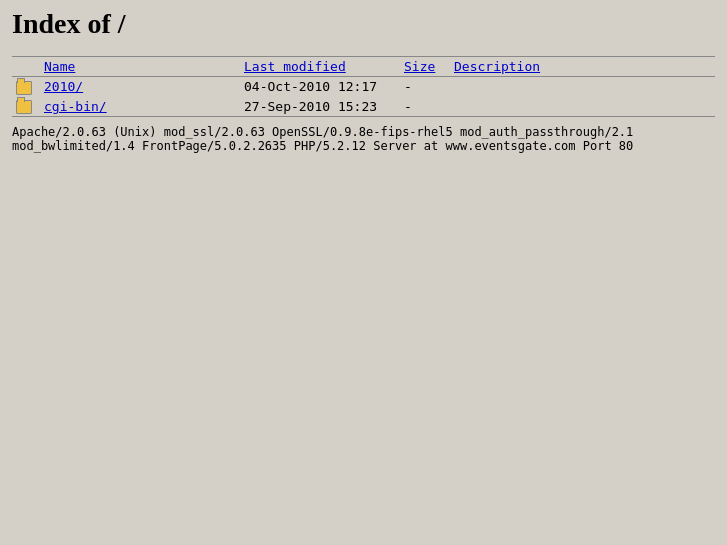  Describe the element at coordinates (497, 66) in the screenshot. I see `description-sort-link: Description` at that location.